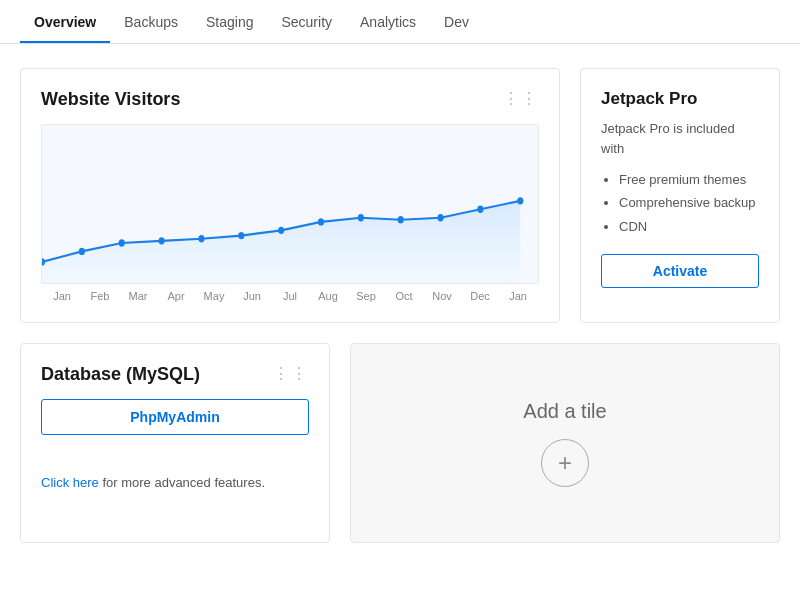  I want to click on database-menu-icon: ⋮⋮, so click(291, 374).